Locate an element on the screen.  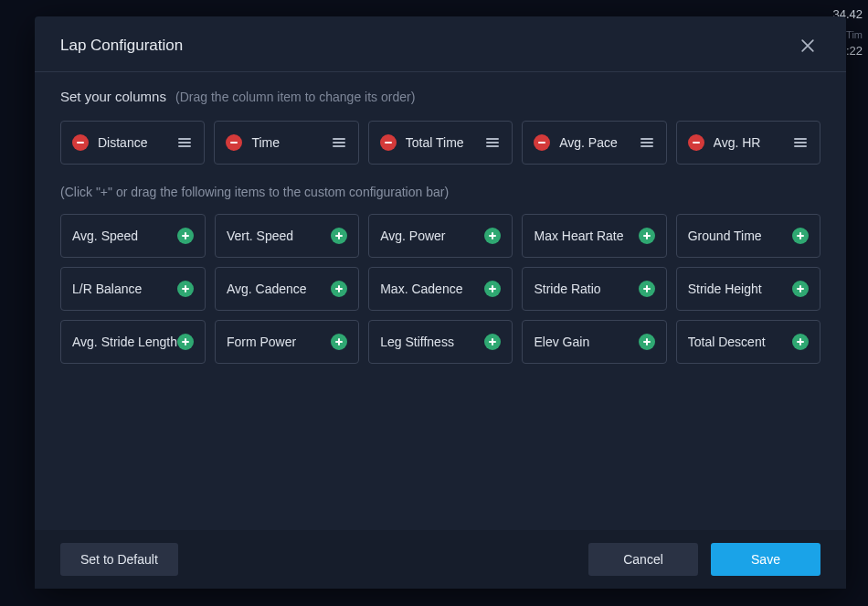
available-column-chip: Leg Stiffness is located at coordinates (440, 342).